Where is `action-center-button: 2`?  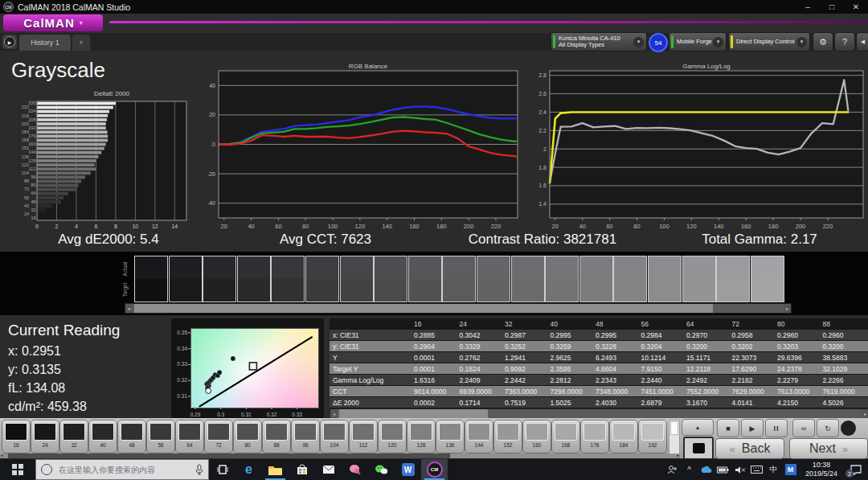
action-center-button: 2 is located at coordinates (856, 470).